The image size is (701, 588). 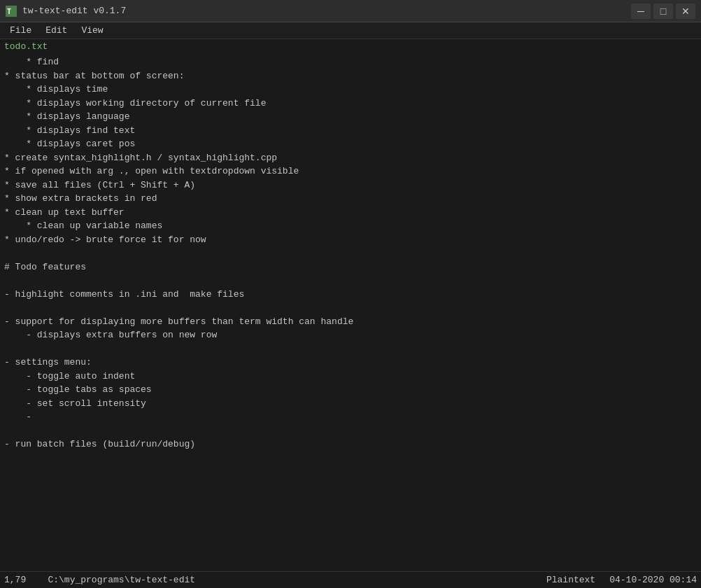 I want to click on line-29: - run batch files (build/run/debug), so click(x=350, y=444).